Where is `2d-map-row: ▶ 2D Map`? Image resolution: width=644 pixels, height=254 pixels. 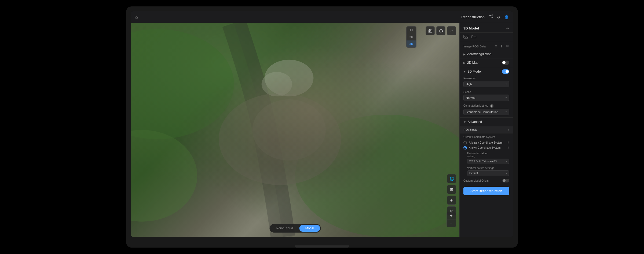
2d-map-row: ▶ 2D Map is located at coordinates (486, 63).